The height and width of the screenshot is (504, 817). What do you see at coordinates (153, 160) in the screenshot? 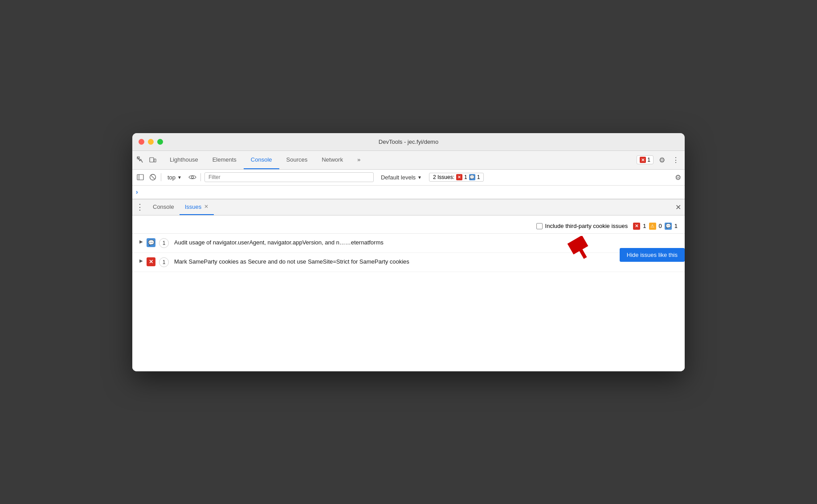
I see `device-toggle-icon` at bounding box center [153, 160].